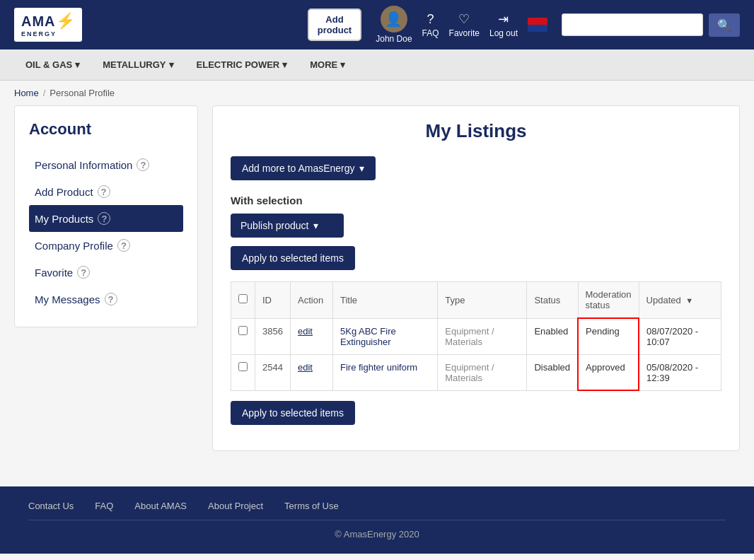  Describe the element at coordinates (106, 272) in the screenshot. I see `sidebar-item-favorite: Favorite ?` at that location.